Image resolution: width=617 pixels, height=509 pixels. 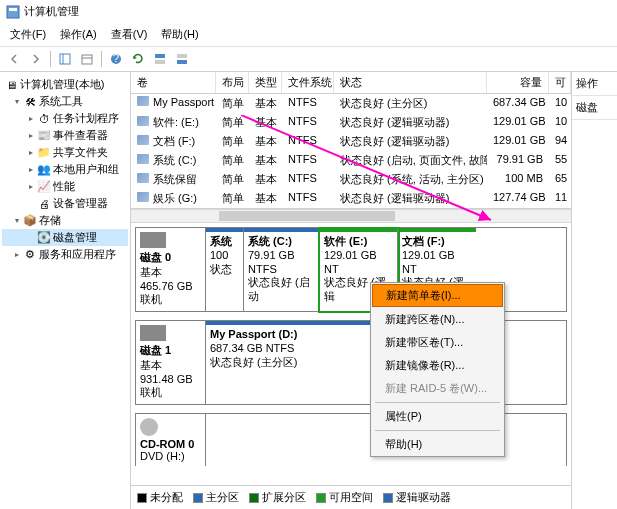 What do you see at coordinates (594, 290) in the screenshot?
I see `actions-pane: 操作 磁盘` at bounding box center [594, 290].